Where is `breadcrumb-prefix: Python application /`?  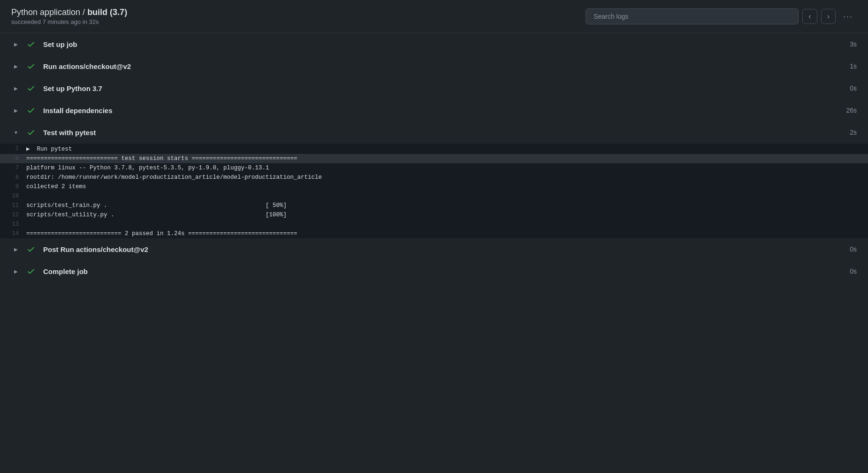
breadcrumb-prefix: Python application / is located at coordinates (48, 12).